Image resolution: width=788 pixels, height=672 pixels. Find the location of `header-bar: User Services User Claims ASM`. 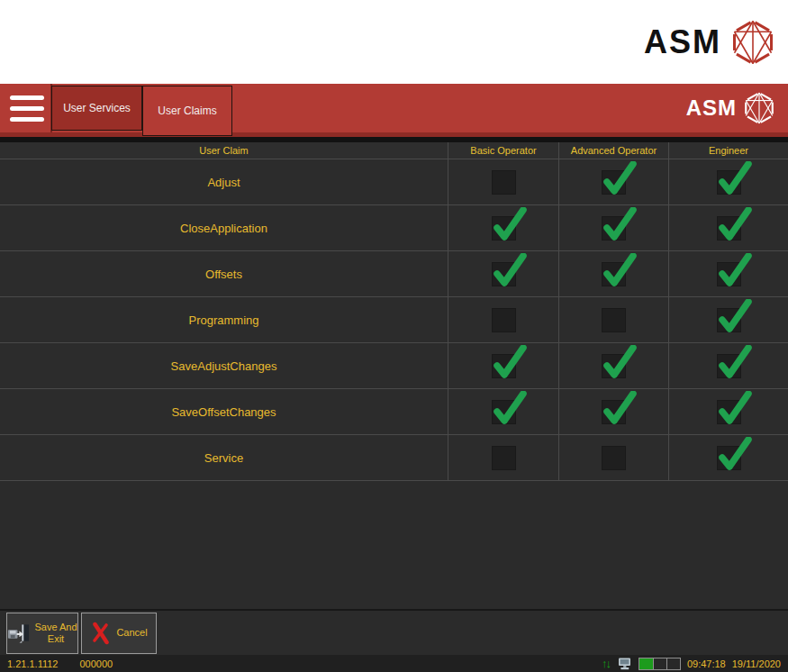

header-bar: User Services User Claims ASM is located at coordinates (394, 110).